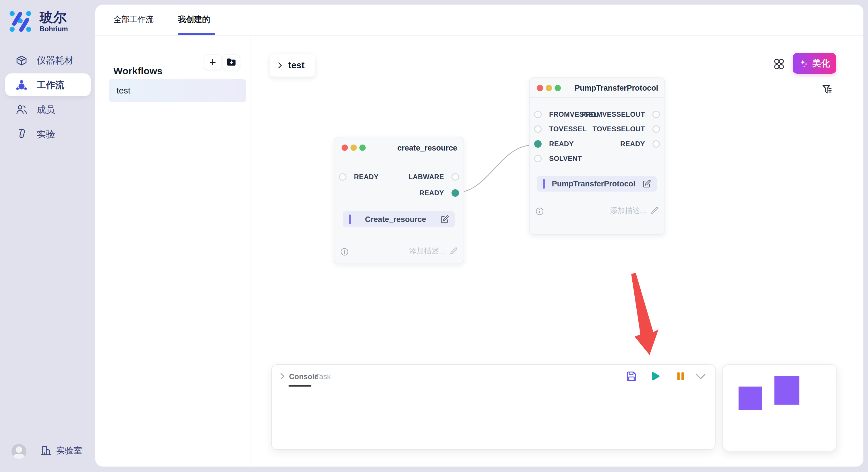 The height and width of the screenshot is (472, 868). Describe the element at coordinates (427, 148) in the screenshot. I see `node-title: create_resource` at that location.